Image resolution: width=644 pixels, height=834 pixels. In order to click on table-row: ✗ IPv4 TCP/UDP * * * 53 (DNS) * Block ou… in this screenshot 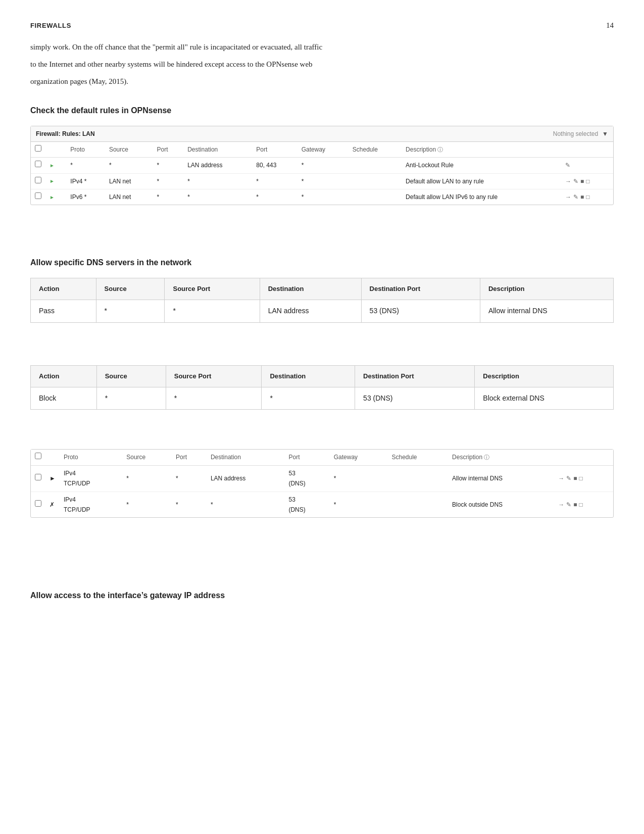, I will do `click(322, 504)`.